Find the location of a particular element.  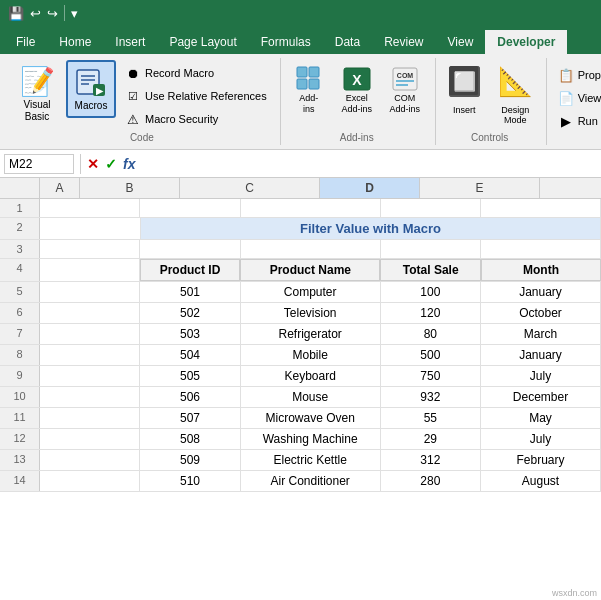

cell-d13: 312 is located at coordinates (431, 460).